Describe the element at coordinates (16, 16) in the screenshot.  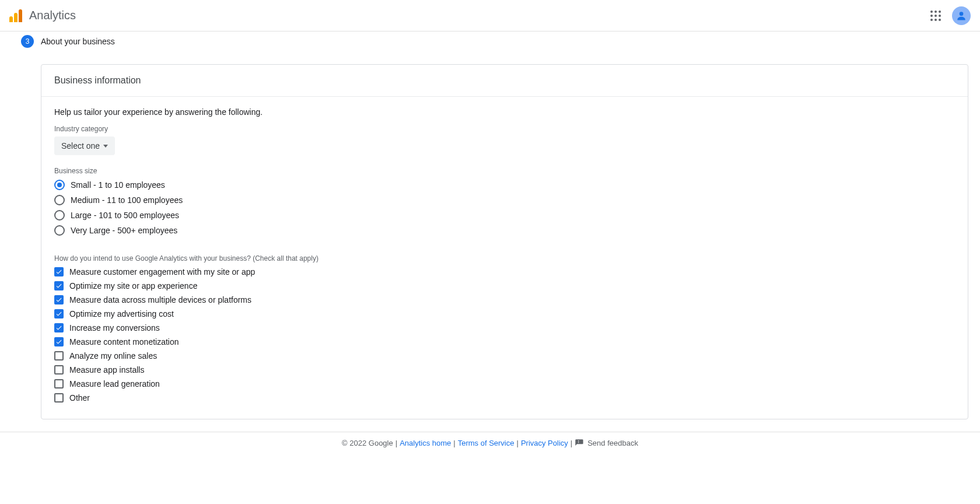
I see `analytics-logo-icon` at that location.